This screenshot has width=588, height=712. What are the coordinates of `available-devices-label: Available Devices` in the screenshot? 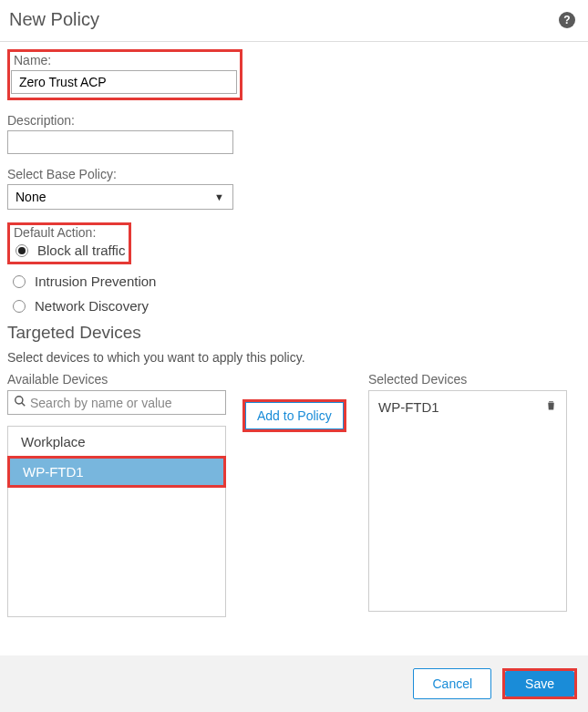 It's located at (117, 379).